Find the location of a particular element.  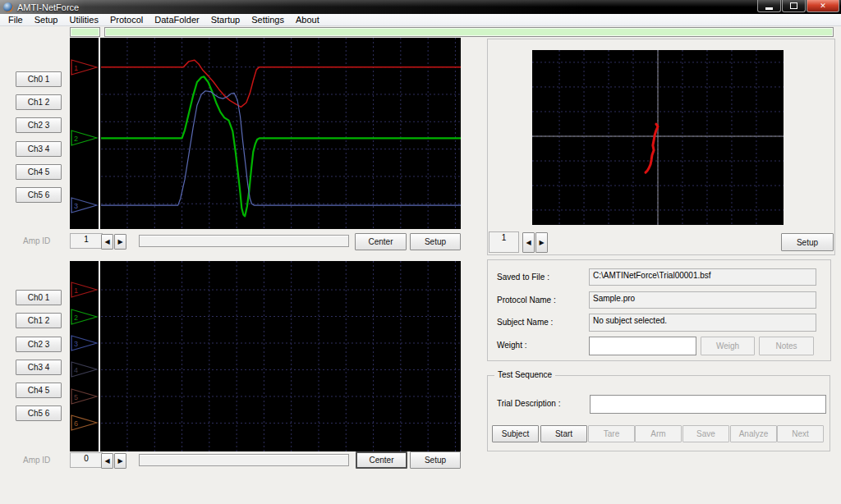

status-indicator is located at coordinates (85, 32).